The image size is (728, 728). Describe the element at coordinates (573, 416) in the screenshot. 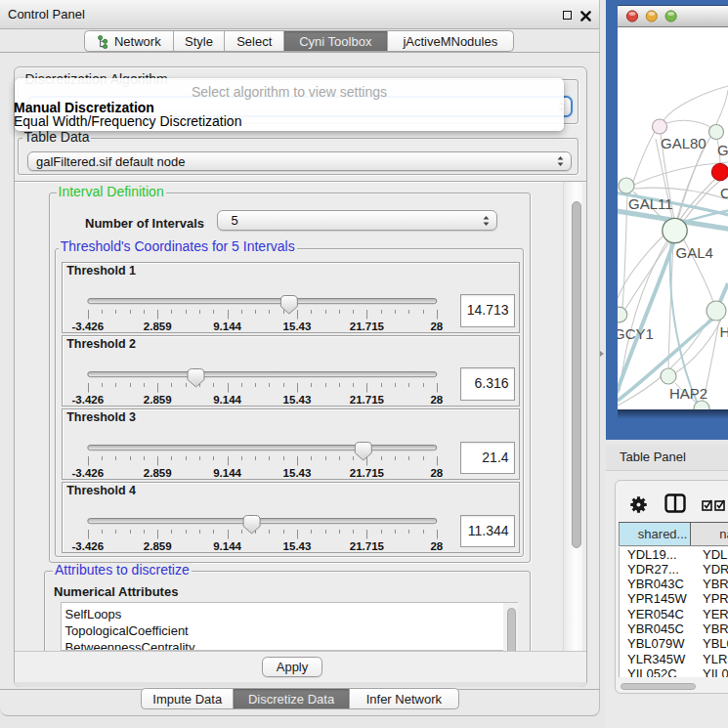

I see `panel-vscrollbar-track` at that location.